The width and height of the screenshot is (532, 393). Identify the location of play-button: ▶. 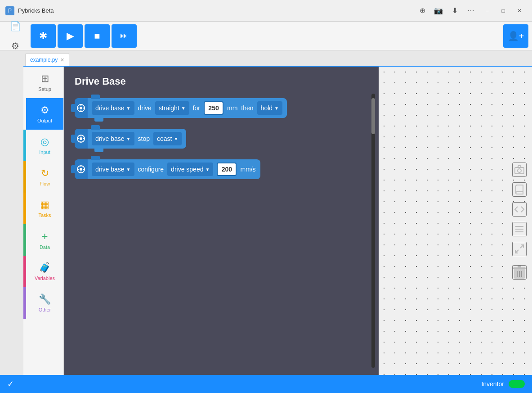
(70, 36).